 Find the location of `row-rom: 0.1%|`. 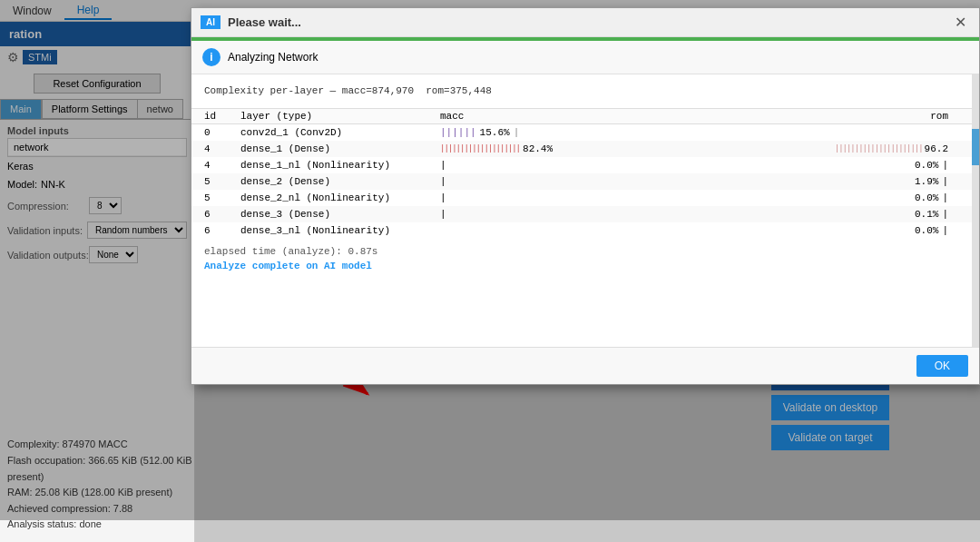

row-rom: 0.1%| is located at coordinates (921, 214).